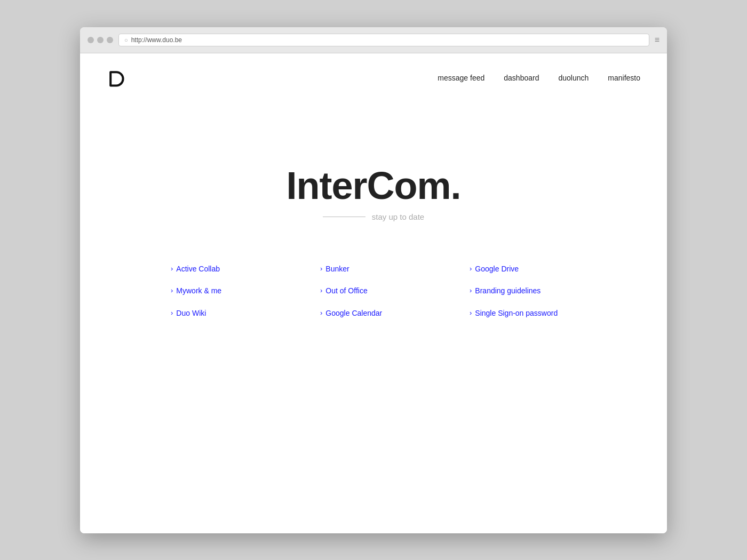 Image resolution: width=747 pixels, height=560 pixels. I want to click on traffic-light-close, so click(91, 40).